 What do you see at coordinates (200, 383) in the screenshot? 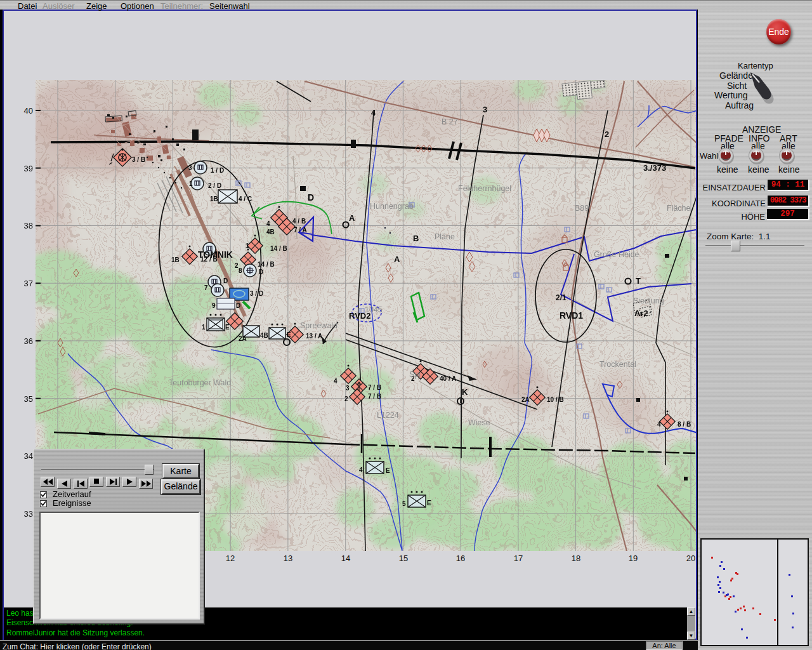
I see `svg-text: Teutoburger Wald` at bounding box center [200, 383].